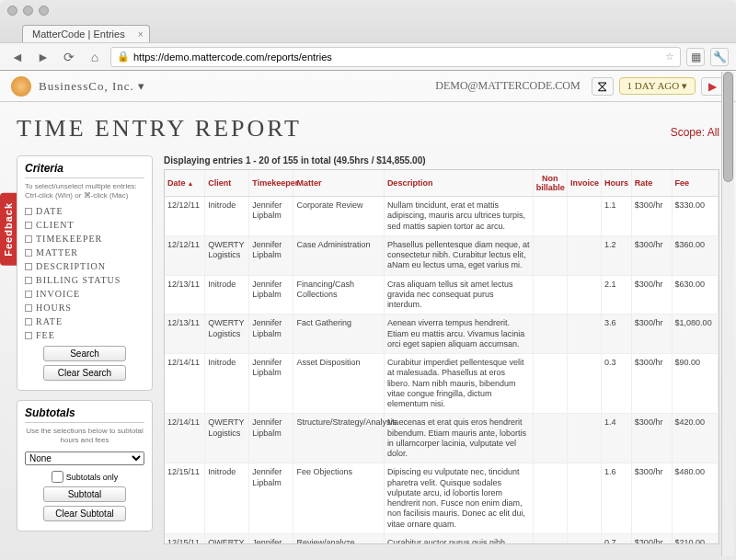 The width and height of the screenshot is (736, 560). Describe the element at coordinates (8, 230) in the screenshot. I see `feedback-tab: Feedback` at that location.